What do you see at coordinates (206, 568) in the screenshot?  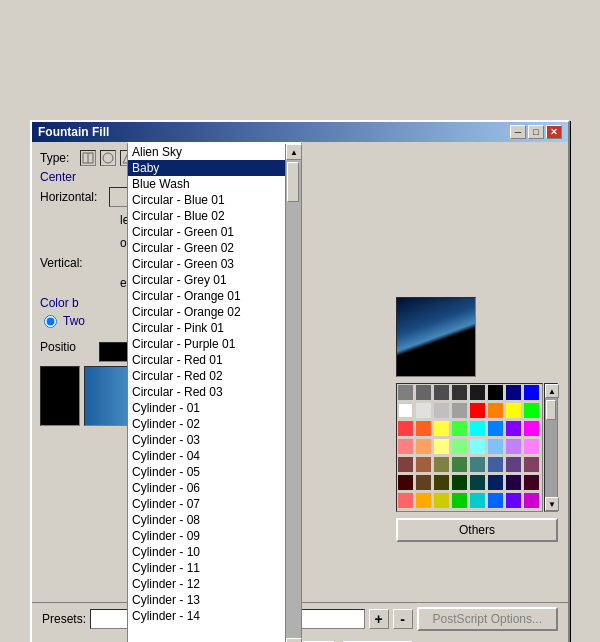 I see `list-item-cylinder-11: Cylinder - 11` at bounding box center [206, 568].